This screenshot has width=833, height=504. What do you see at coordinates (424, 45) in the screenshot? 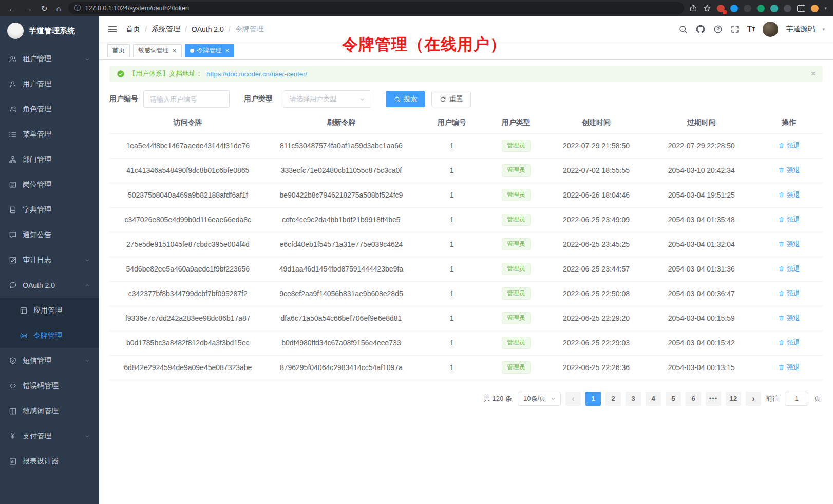
I see `annotation-text: 令牌管理（在线用户）` at bounding box center [424, 45].